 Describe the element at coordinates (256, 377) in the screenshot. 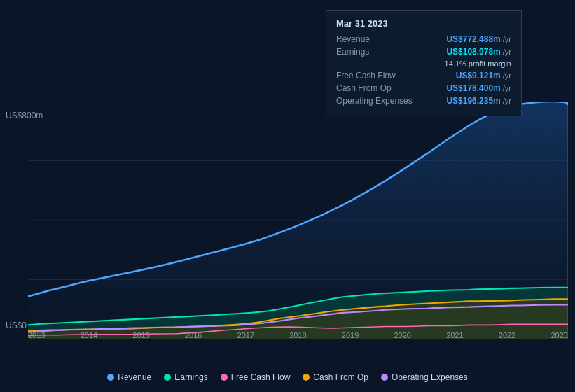

I see `legend-item-fcf: Free Cash Flow` at that location.